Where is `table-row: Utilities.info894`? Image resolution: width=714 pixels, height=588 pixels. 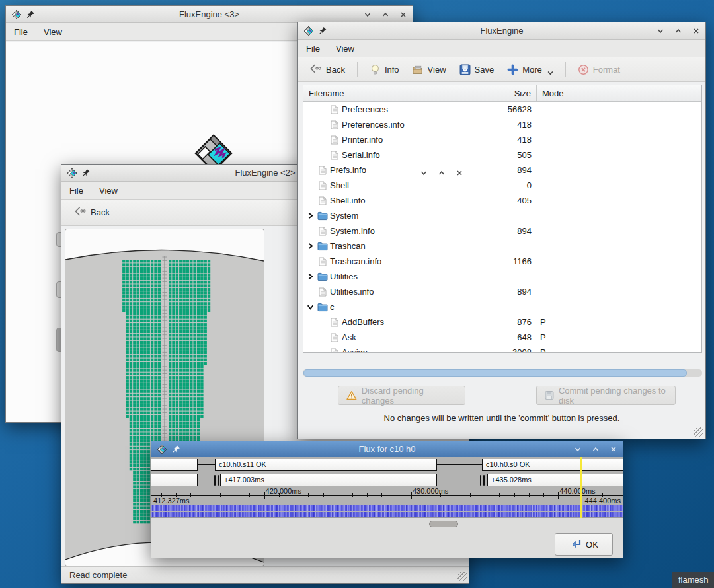 table-row: Utilities.info894 is located at coordinates (502, 292).